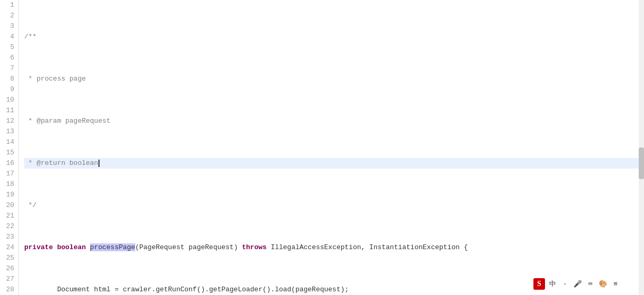 The width and height of the screenshot is (644, 295). Describe the element at coordinates (8, 121) in the screenshot. I see `line-num-12: 12` at that location.